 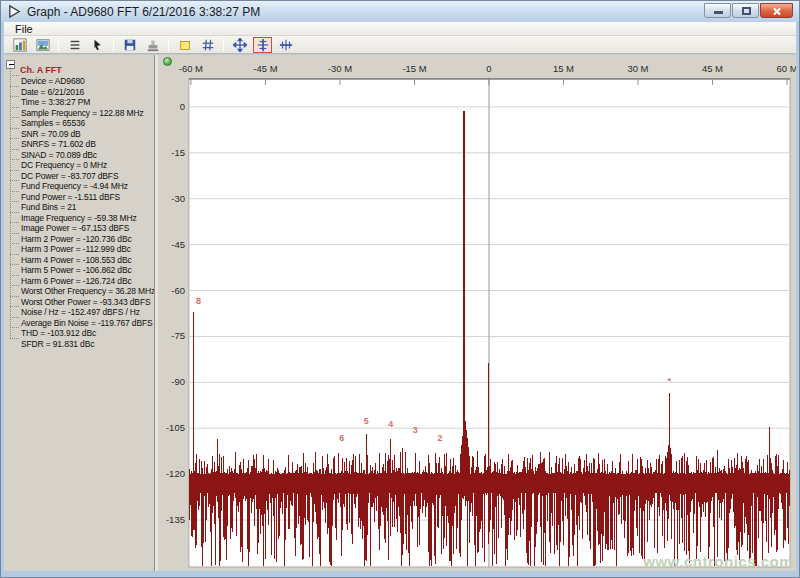 What do you see at coordinates (240, 45) in the screenshot?
I see `pan-cursors-icon` at bounding box center [240, 45].